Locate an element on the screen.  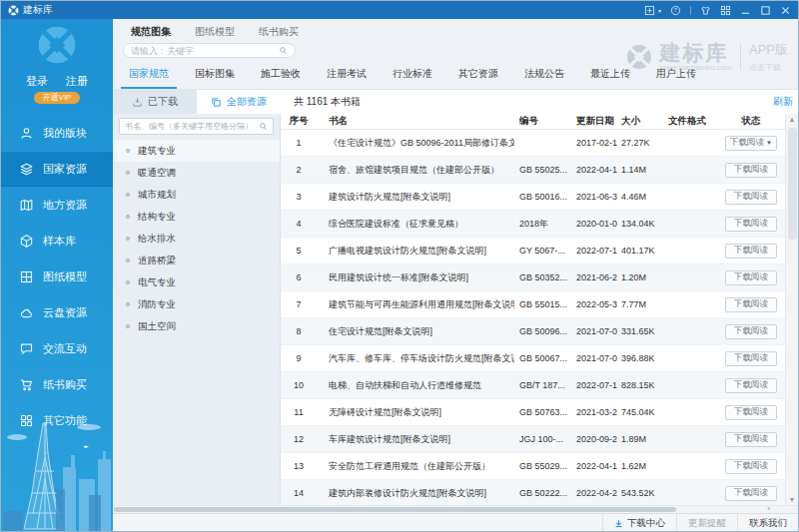
cell-no: 8 is located at coordinates (299, 331).